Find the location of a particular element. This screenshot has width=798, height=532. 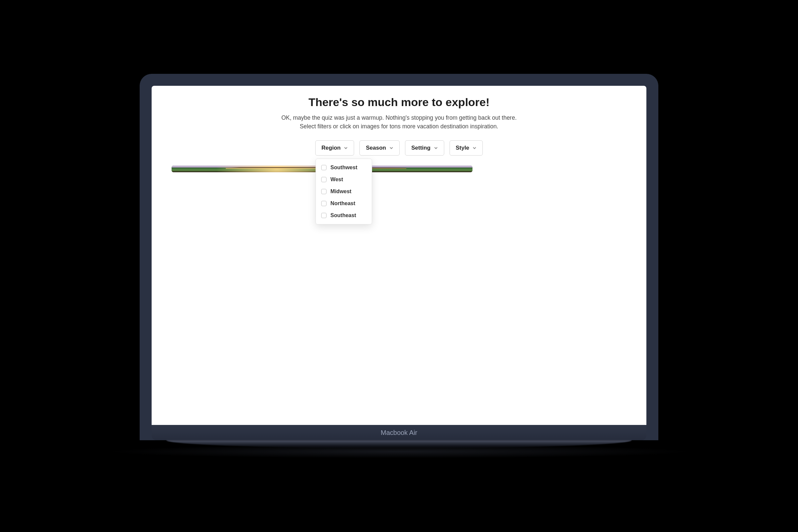

filter-setting: Setting is located at coordinates (425, 148).